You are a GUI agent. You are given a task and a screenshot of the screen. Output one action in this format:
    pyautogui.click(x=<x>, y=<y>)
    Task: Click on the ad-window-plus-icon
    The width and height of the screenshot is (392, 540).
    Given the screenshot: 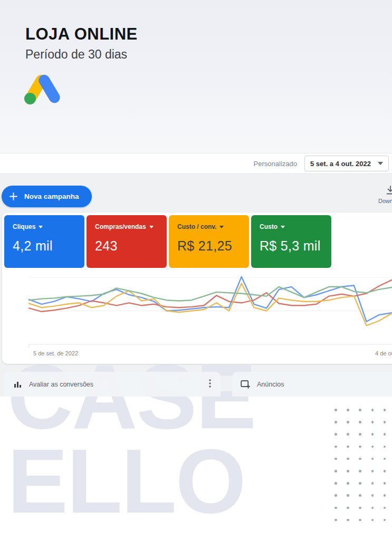 What is the action you would take?
    pyautogui.click(x=245, y=384)
    